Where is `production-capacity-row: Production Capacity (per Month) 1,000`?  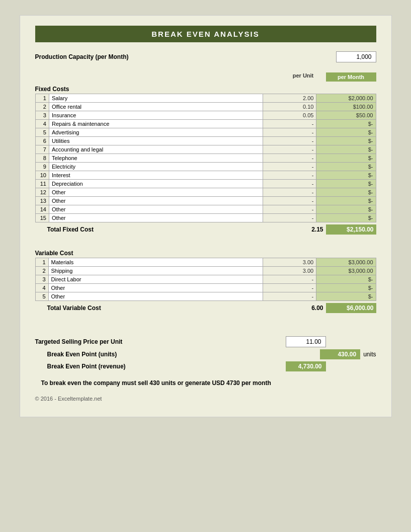 production-capacity-row: Production Capacity (per Month) 1,000 is located at coordinates (206, 57).